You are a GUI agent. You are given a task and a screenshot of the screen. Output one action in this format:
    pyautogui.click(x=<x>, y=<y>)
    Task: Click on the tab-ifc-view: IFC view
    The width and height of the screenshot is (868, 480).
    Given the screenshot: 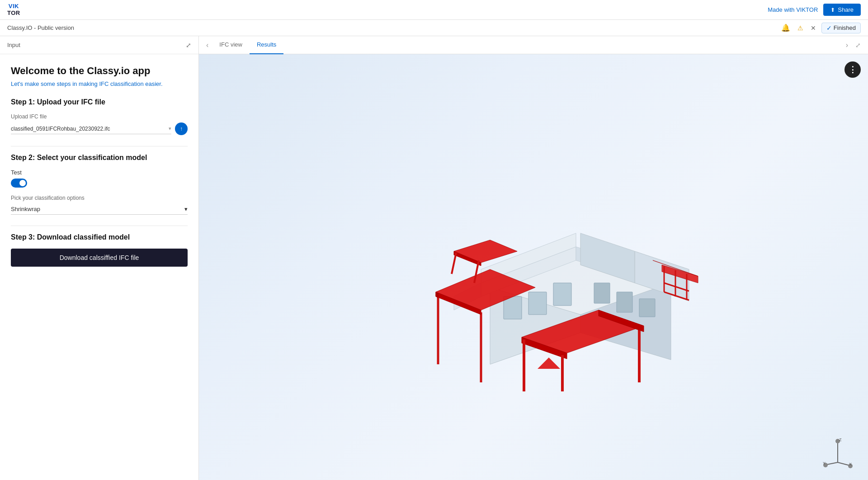 What is the action you would take?
    pyautogui.click(x=231, y=45)
    